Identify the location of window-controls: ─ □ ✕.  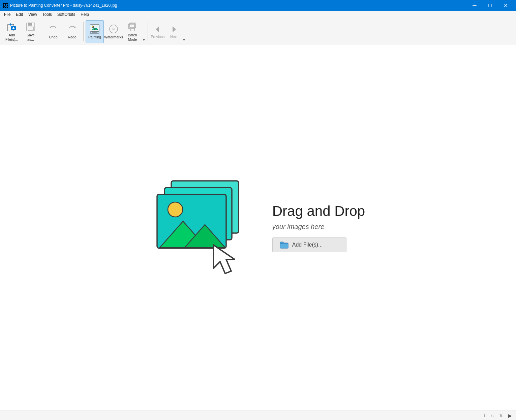
(490, 5).